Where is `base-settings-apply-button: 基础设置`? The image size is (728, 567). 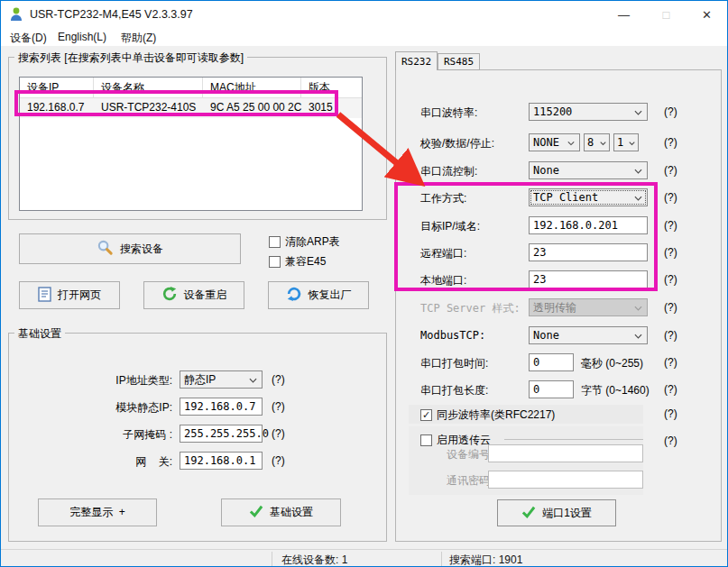
base-settings-apply-button: 基础设置 is located at coordinates (281, 512).